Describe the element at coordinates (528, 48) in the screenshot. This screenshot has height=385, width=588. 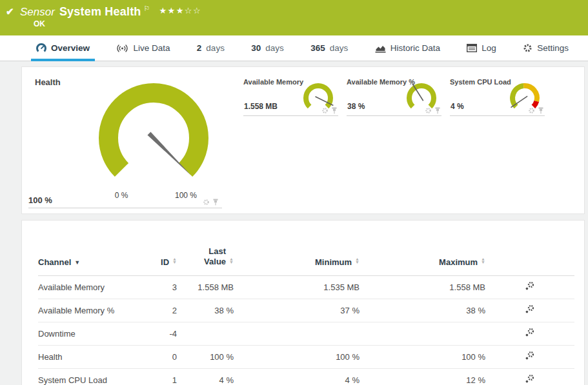
I see `gear-icon` at that location.